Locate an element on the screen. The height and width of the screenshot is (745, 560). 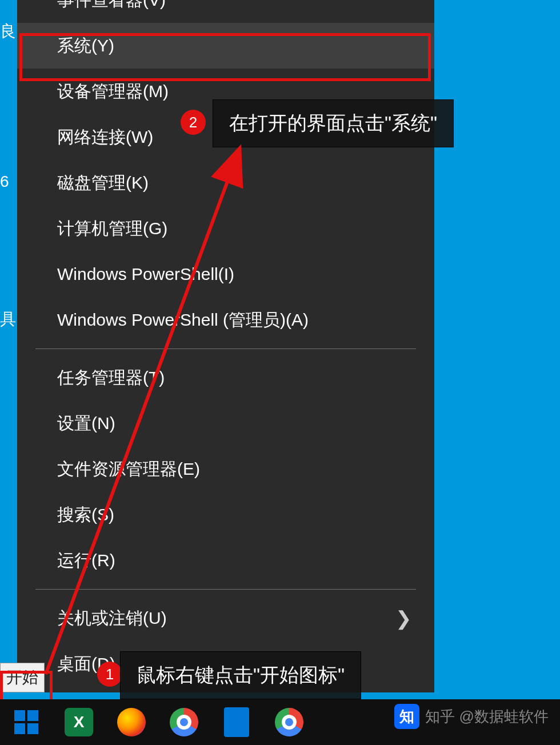
menu-item-computer-management: 计算机管理(G) is located at coordinates (226, 229).